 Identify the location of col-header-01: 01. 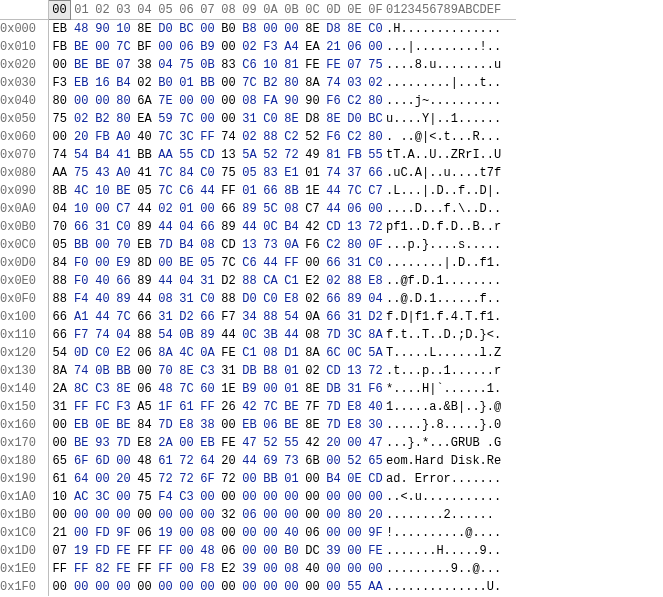
(82, 10).